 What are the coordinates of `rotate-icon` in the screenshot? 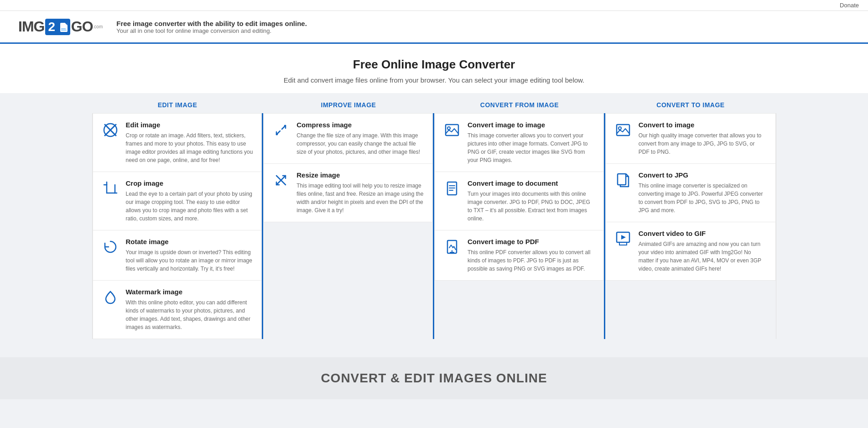 It's located at (110, 247).